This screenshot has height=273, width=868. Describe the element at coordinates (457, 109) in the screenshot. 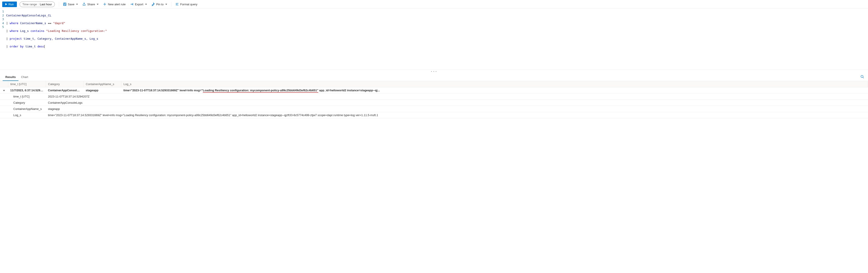

I see `detail-value: stageapp` at that location.